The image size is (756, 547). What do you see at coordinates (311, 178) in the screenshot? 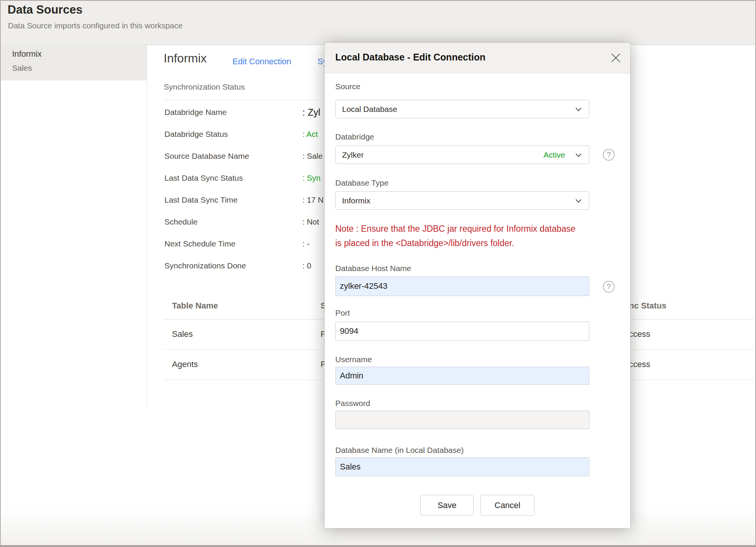
I see `detail-value: : Syn` at bounding box center [311, 178].